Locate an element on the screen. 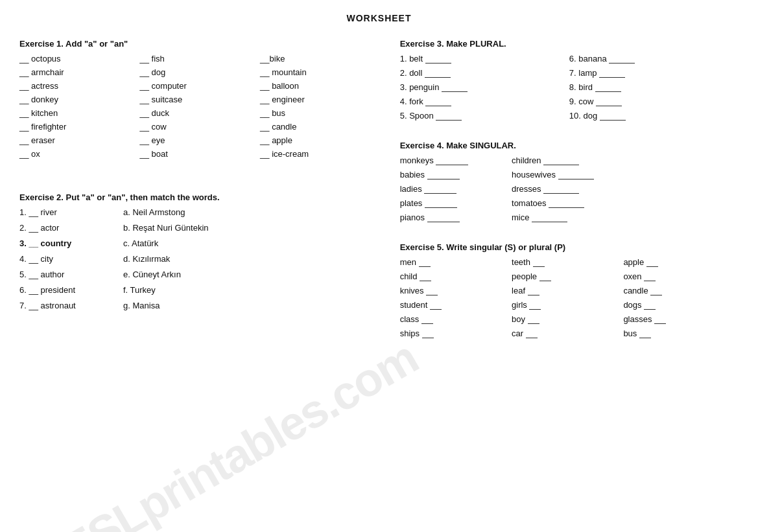 This screenshot has width=758, height=532. ex3-row: 2. doll 7. lamp is located at coordinates (569, 73).